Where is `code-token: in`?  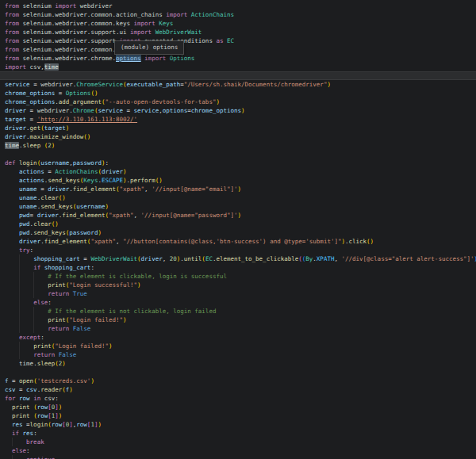 code-token: in is located at coordinates (39, 398).